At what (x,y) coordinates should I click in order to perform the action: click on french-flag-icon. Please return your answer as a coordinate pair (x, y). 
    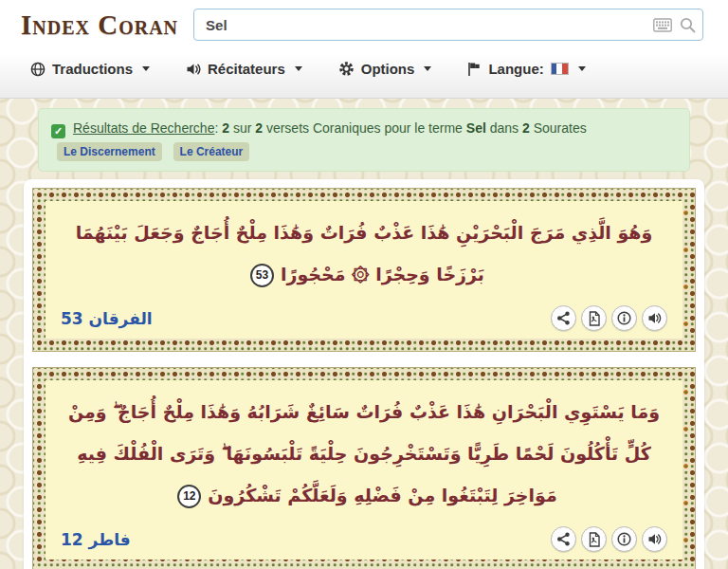
    Looking at the image, I should click on (559, 68).